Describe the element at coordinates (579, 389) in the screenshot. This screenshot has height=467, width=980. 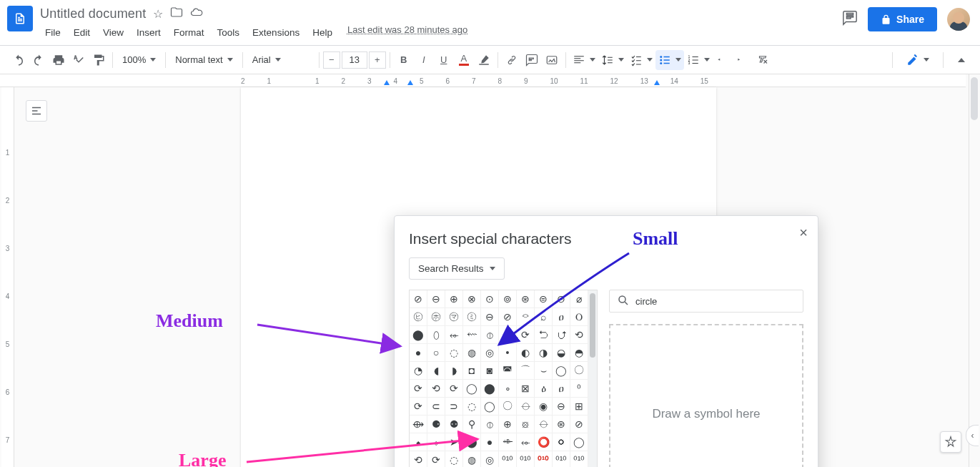
I see `character-cell: ⁰` at that location.